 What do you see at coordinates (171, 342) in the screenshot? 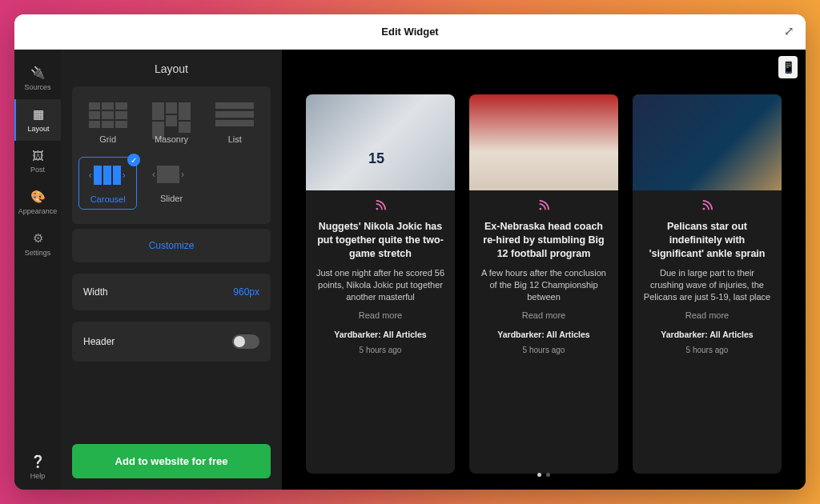
I see `header-setting-row: Header` at bounding box center [171, 342].